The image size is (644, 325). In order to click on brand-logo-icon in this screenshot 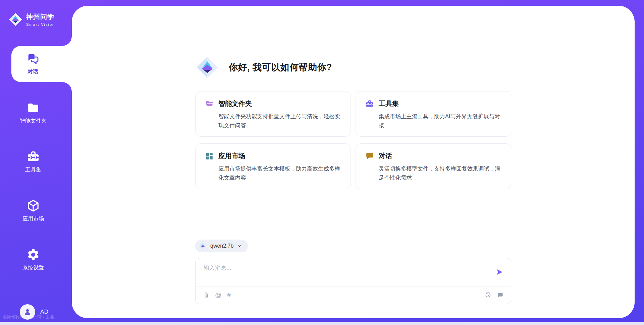, I will do `click(15, 19)`.